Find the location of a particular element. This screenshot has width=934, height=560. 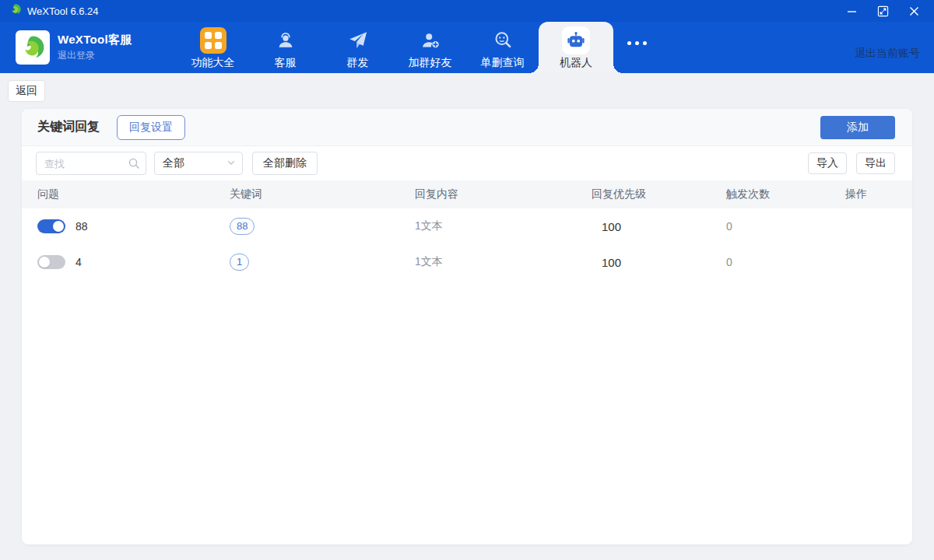

nav-item-customer-service: 客服 is located at coordinates (285, 47).